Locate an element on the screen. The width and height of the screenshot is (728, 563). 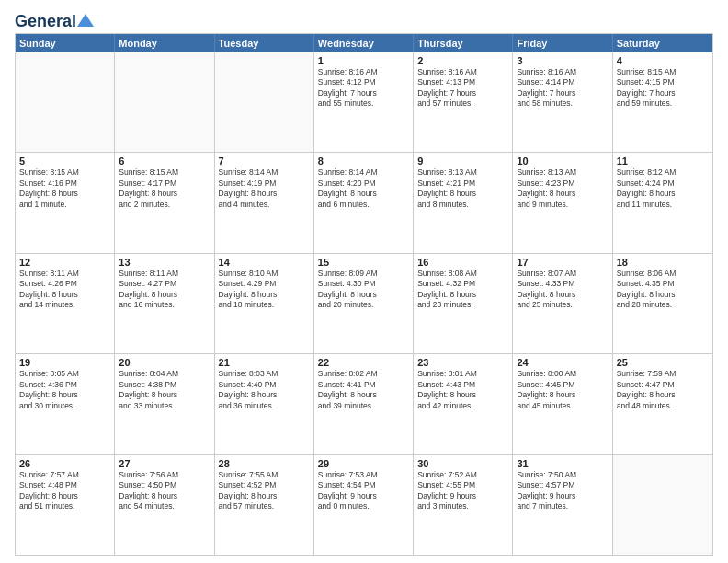
day-number: 16 is located at coordinates (463, 262).